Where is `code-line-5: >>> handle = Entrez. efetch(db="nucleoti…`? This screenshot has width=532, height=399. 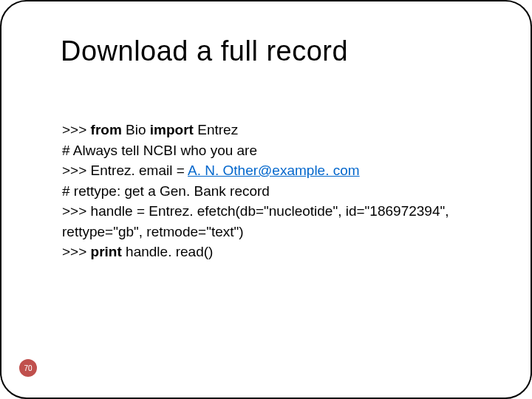 code-line-5: >>> handle = Entrez. efetch(db="nucleoti… is located at coordinates (269, 222).